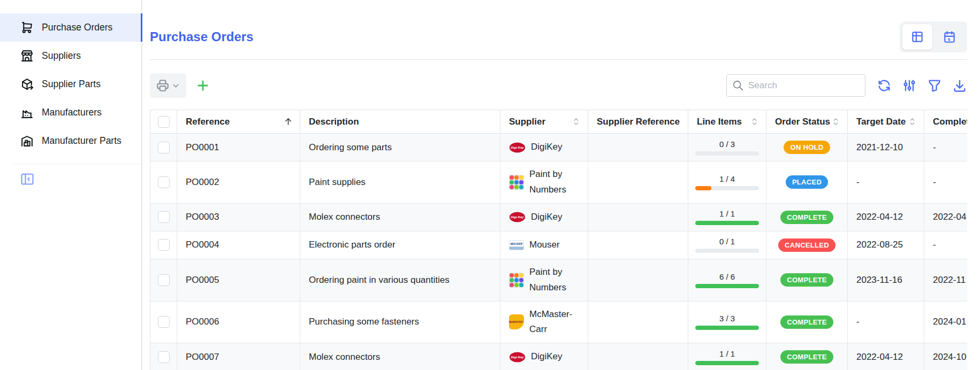  I want to click on table-view-button, so click(917, 37).